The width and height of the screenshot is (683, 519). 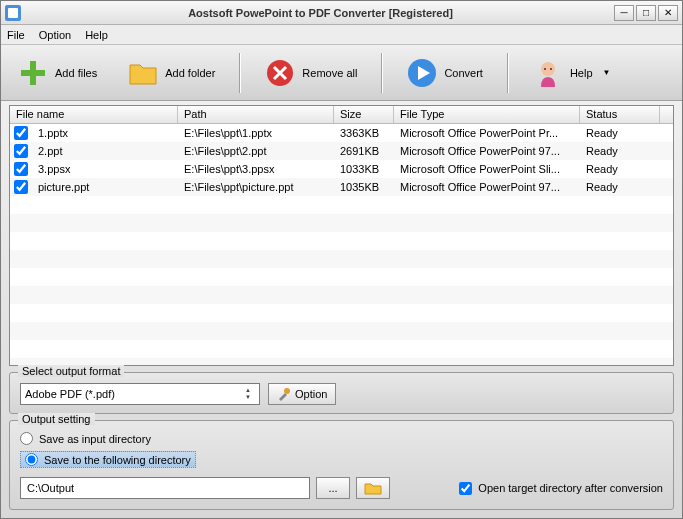 I want to click on remove-all-button: Remove all, so click(x=310, y=73).